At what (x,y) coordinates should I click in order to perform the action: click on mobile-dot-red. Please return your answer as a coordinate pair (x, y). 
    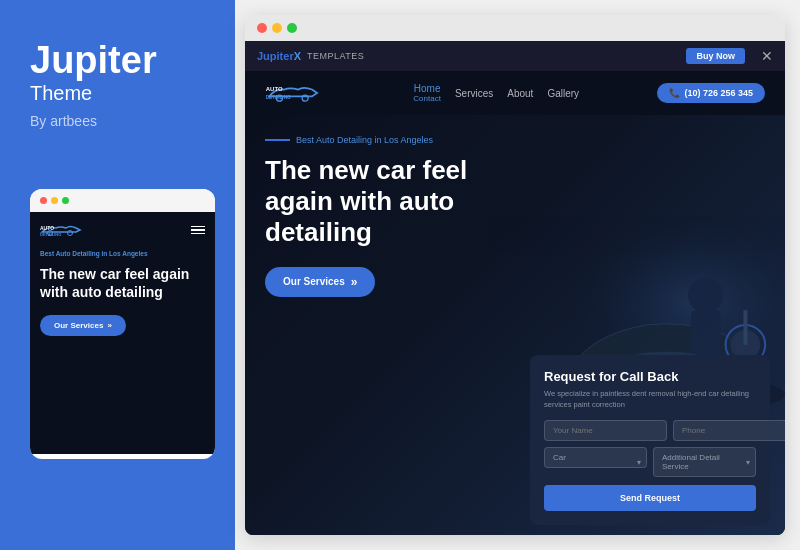
    Looking at the image, I should click on (44, 200).